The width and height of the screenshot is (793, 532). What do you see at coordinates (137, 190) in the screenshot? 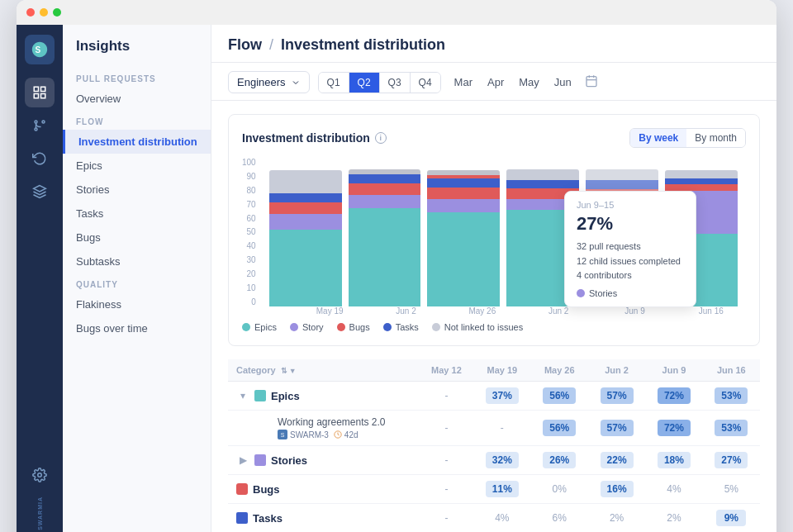
I see `nav-item-stories: Stories` at bounding box center [137, 190].